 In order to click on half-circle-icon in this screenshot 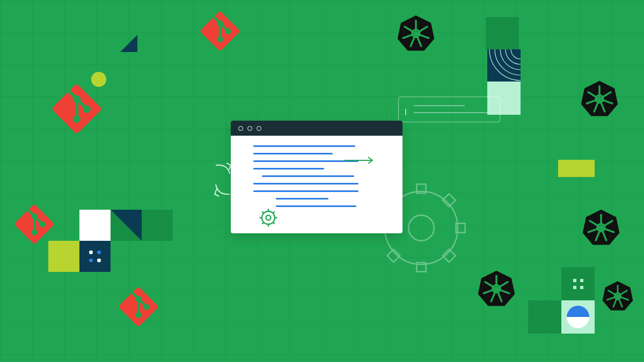, I will do `click(578, 317)`.